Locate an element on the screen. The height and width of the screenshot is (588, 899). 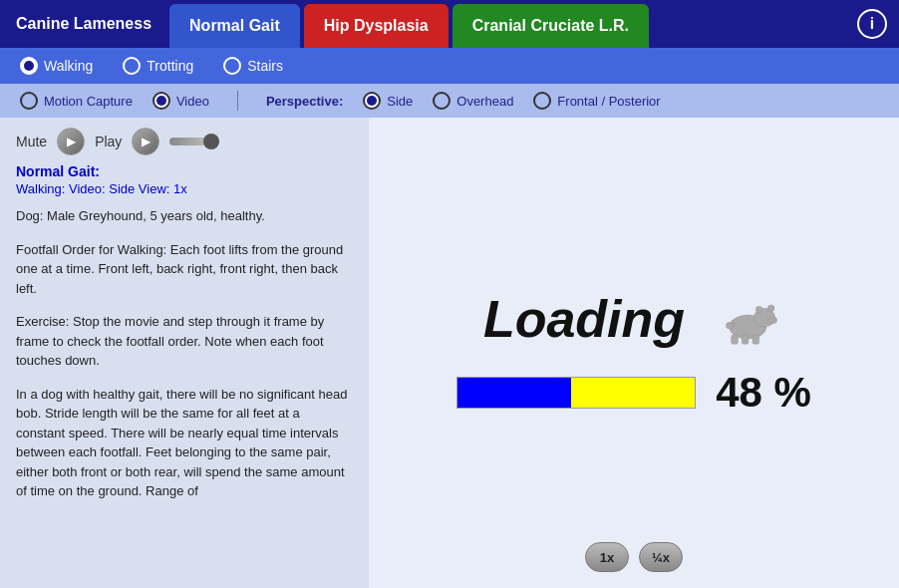
loading-text: Loading is located at coordinates (584, 319).